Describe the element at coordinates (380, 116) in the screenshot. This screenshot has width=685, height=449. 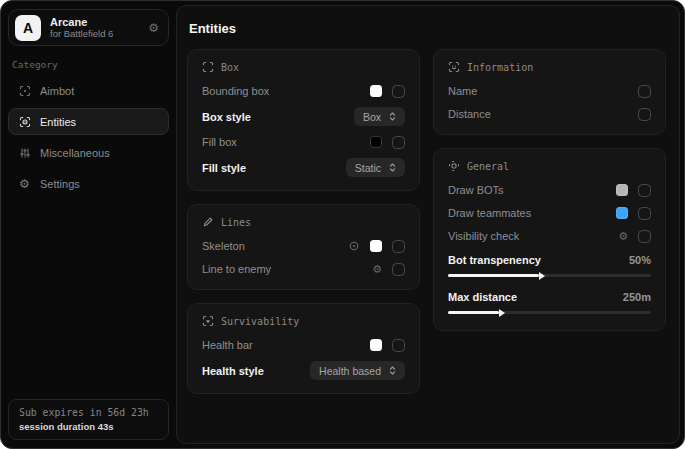
I see `row-controls: Box` at that location.